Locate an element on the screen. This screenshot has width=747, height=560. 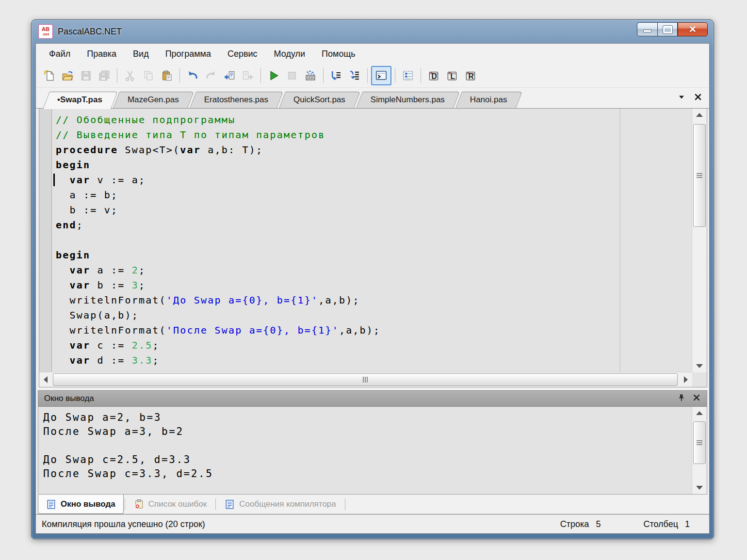
tab-simplenumberspas: SimpleNumbers.pas is located at coordinates (405, 100).